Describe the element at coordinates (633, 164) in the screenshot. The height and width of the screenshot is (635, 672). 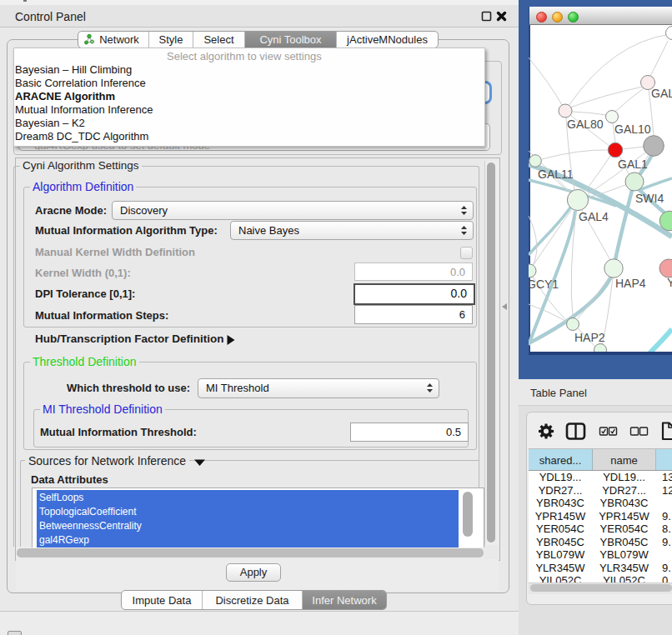
I see `svg-text: GAL1` at that location.